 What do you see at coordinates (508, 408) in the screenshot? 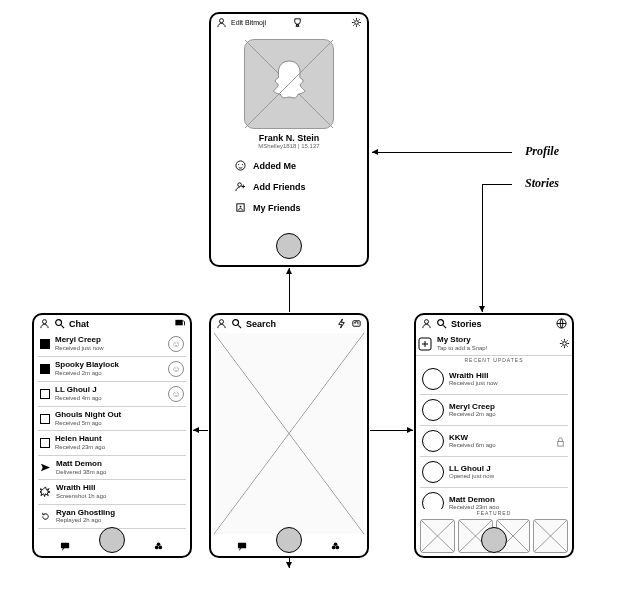
I see `story-name: Meryl Creep` at bounding box center [508, 408].